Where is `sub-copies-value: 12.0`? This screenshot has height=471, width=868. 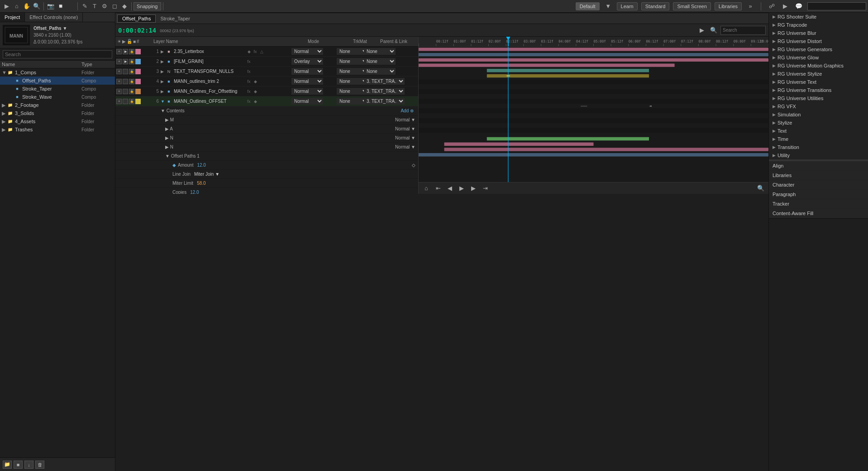 sub-copies-value: 12.0 is located at coordinates (193, 192).